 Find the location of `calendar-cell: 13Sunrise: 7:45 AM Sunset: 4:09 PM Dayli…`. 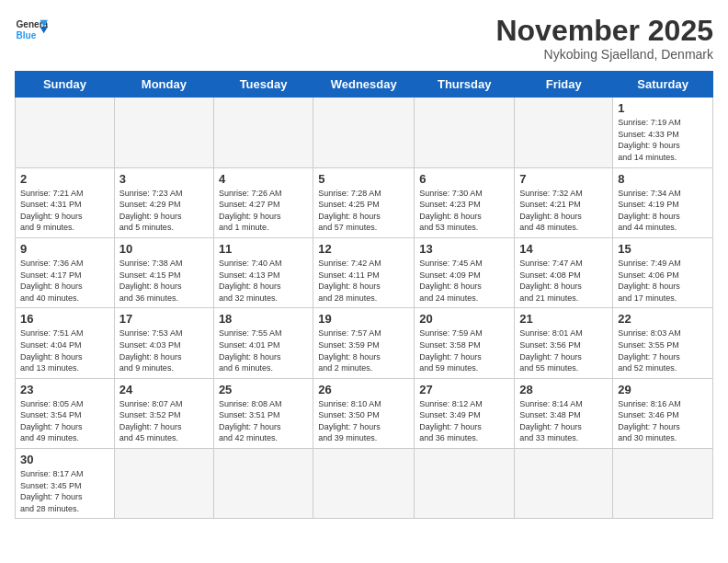

calendar-cell: 13Sunrise: 7:45 AM Sunset: 4:09 PM Dayli… is located at coordinates (465, 272).